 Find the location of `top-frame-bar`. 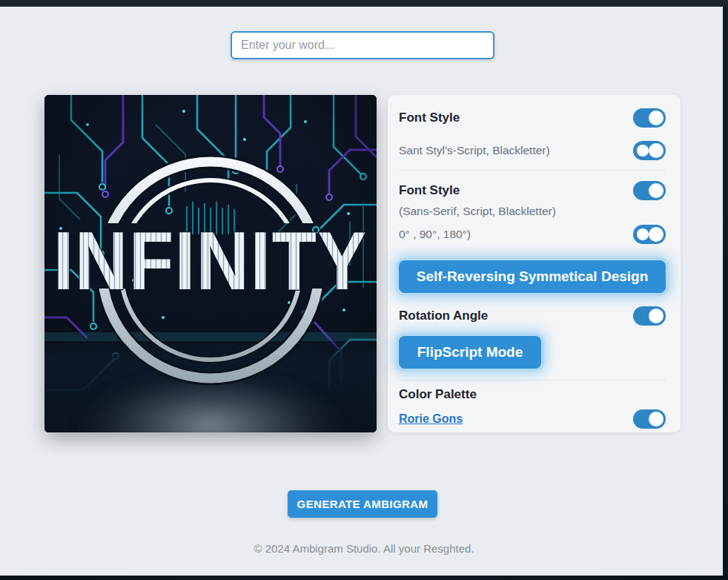

top-frame-bar is located at coordinates (364, 3).